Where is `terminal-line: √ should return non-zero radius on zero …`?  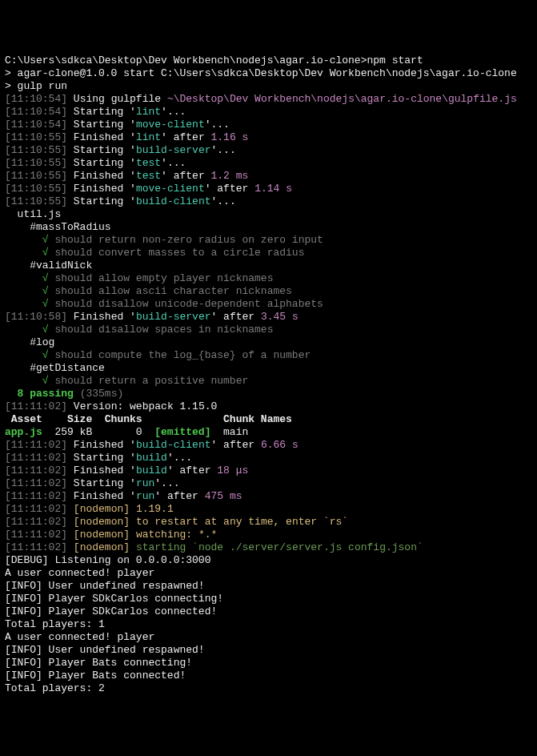
terminal-line: √ should return non-zero radius on zero … is located at coordinates (269, 240).